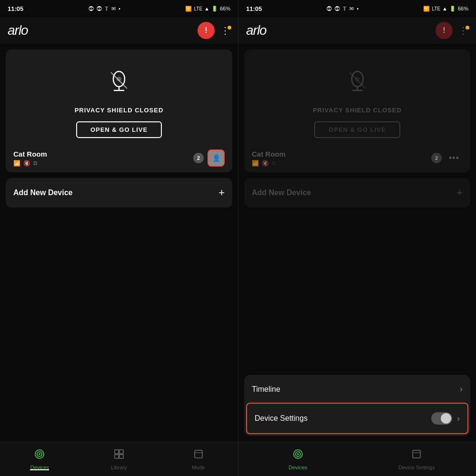 Image resolution: width=476 pixels, height=476 pixels. What do you see at coordinates (274, 163) in the screenshot?
I see `right-battery-icon: ⊡` at bounding box center [274, 163].